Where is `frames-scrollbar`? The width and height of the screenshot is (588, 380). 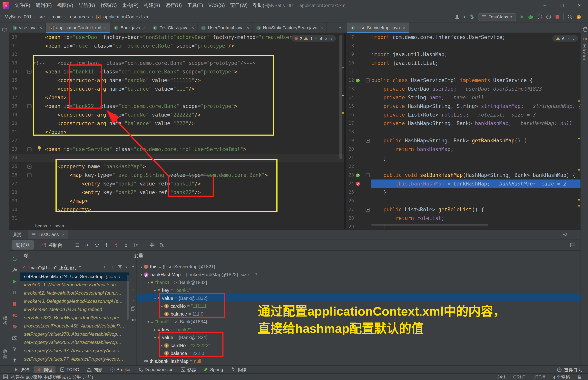
frames-scrollbar is located at coordinates (128, 297).